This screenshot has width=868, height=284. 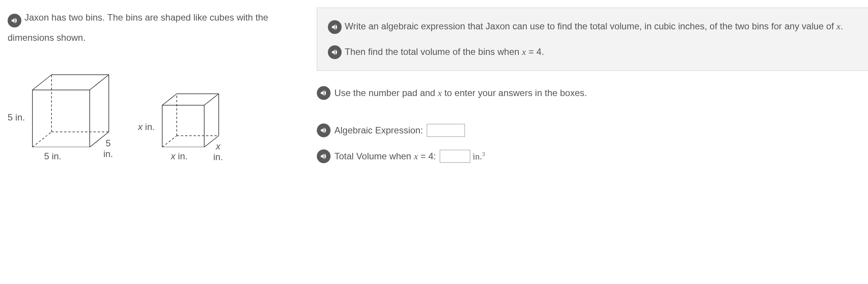 I want to click on cube2-height-label: x in., so click(x=146, y=136).